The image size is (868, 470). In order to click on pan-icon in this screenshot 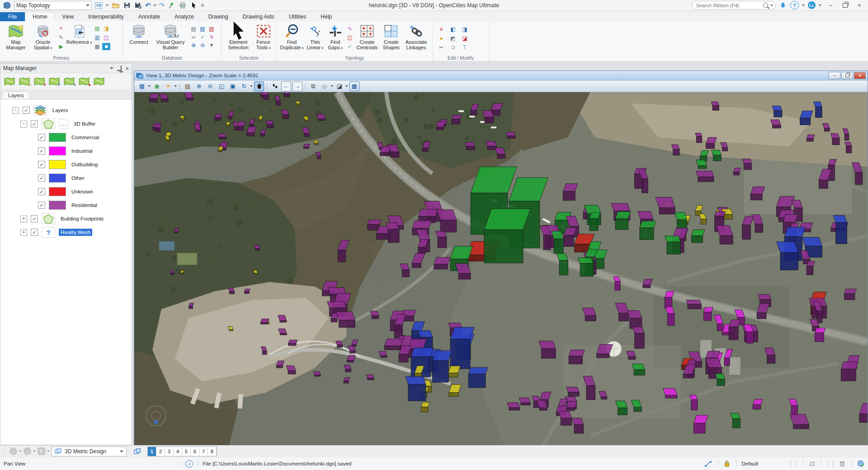, I will do `click(259, 86)`.